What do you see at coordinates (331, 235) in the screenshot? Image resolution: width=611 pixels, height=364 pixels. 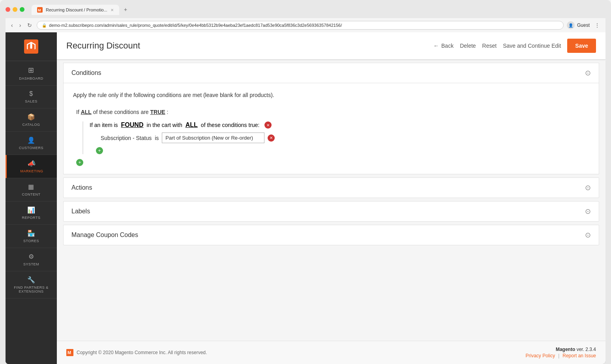 I see `coupon-section: Manage Coupon Codes ⊙` at bounding box center [331, 235].